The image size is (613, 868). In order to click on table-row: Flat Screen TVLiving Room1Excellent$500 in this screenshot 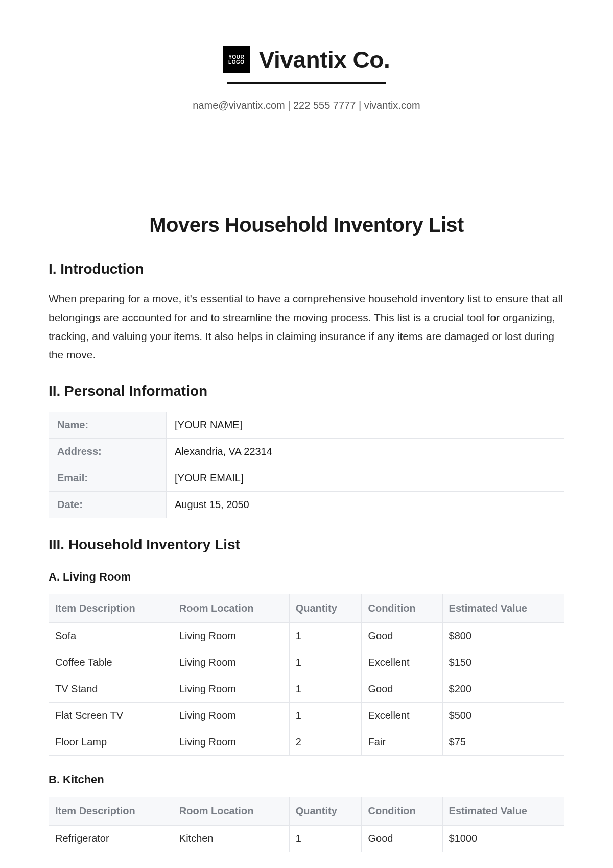, I will do `click(306, 716)`.